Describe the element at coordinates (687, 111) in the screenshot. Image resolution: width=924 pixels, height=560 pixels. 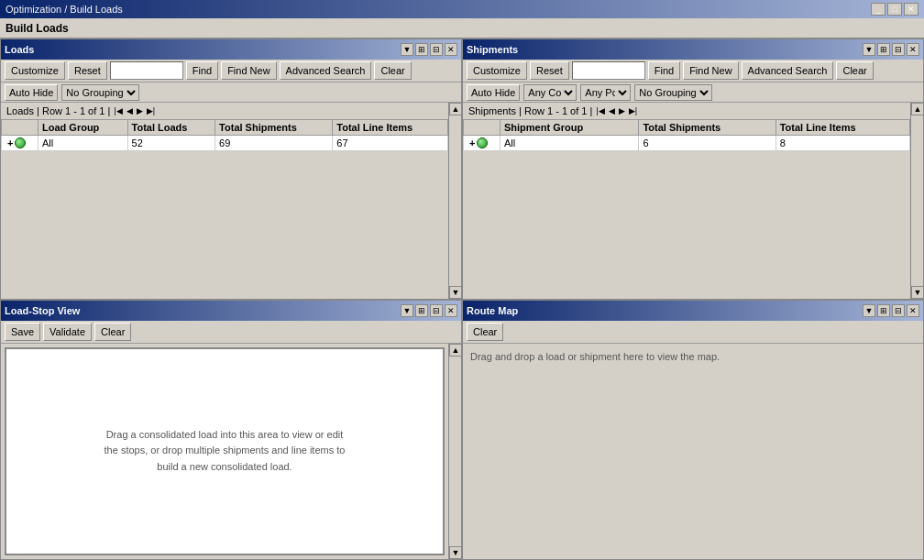
I see `shipments-row-info: Shipments | Row 1 - 1 of 1 | |◀ ◀ ▶ ▶|` at that location.